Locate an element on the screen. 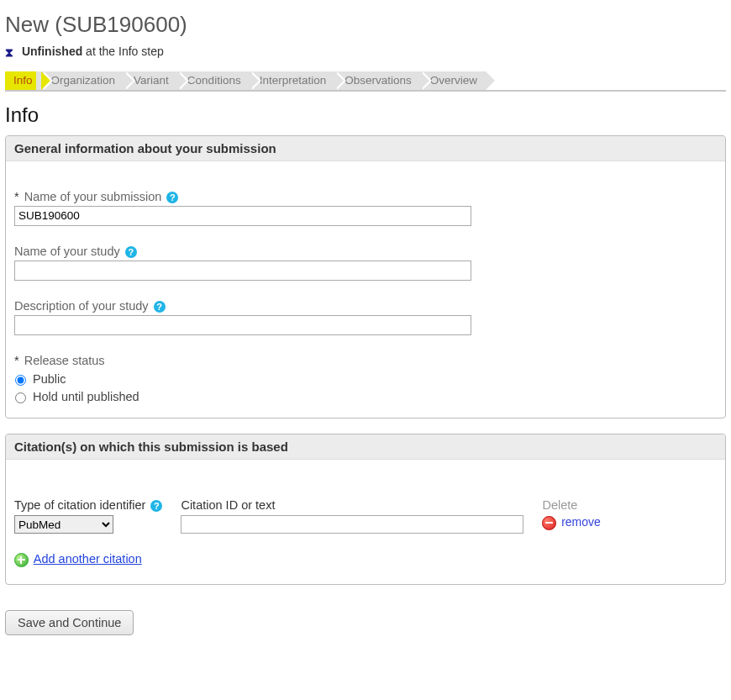 This screenshot has width=731, height=700. tabstrip: InfoOrganizationVariantConditionsInterpr… is located at coordinates (366, 80).